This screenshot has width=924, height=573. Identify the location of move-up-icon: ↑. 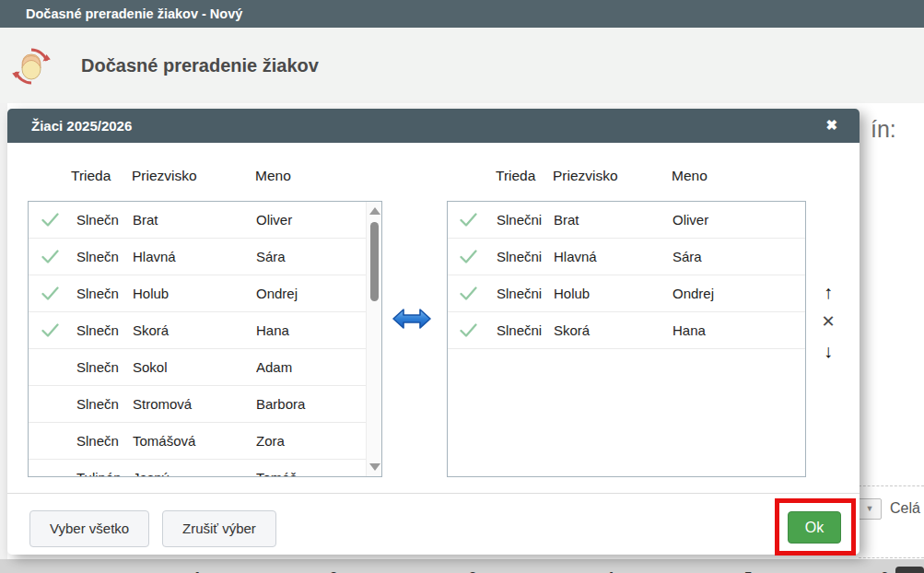
(828, 292).